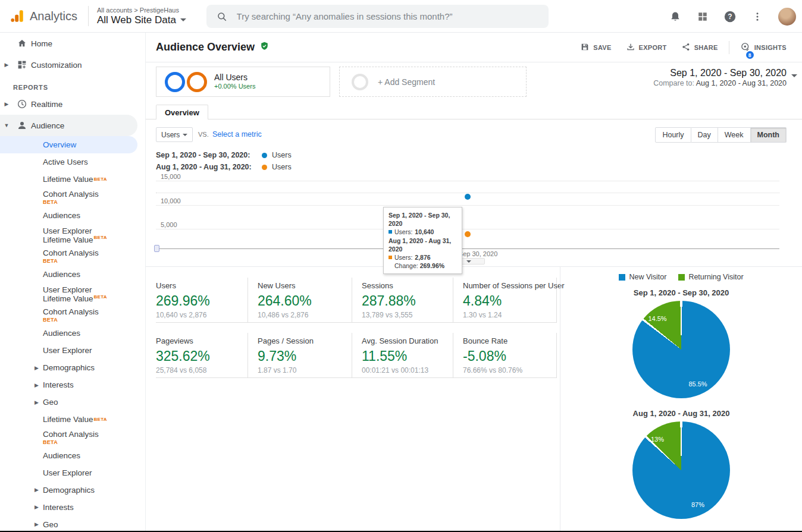  What do you see at coordinates (763, 48) in the screenshot?
I see `insights-button: INSIGHTS8` at bounding box center [763, 48].